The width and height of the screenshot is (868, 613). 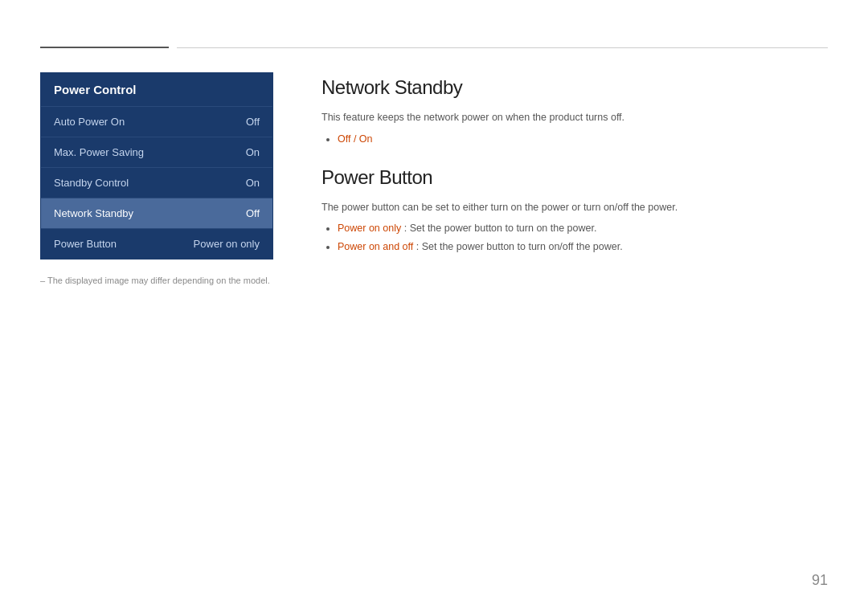 I want to click on menu-item-network-standby: Network Standby Off, so click(x=157, y=214).